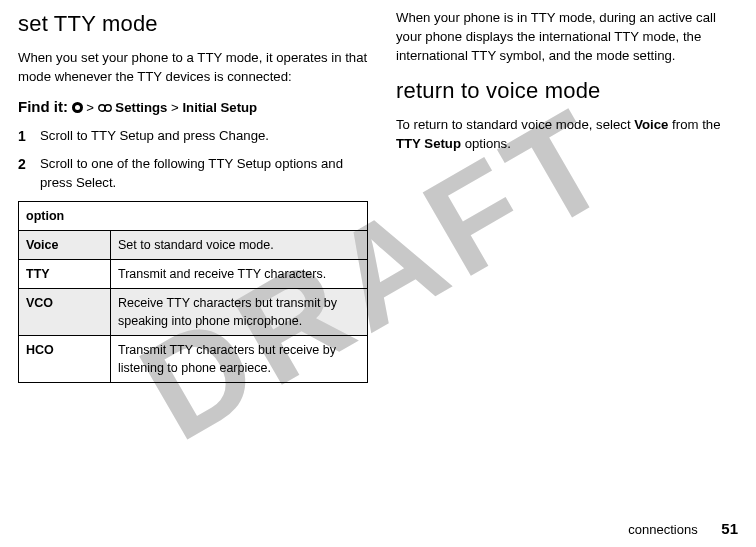 This screenshot has width=756, height=547. I want to click on table-row: VCO Receive TTY characters but transmit …, so click(194, 312).